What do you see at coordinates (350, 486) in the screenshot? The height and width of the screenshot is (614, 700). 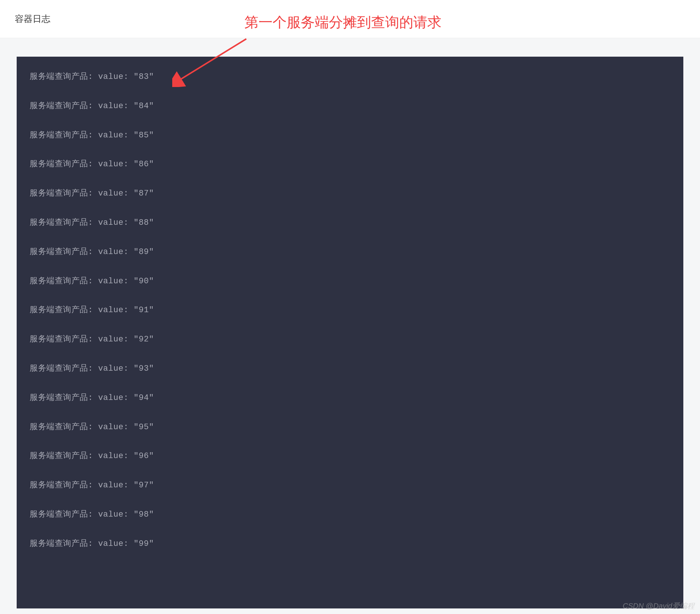 I see `log-line: 服务端查询产品: value: "97"` at bounding box center [350, 486].